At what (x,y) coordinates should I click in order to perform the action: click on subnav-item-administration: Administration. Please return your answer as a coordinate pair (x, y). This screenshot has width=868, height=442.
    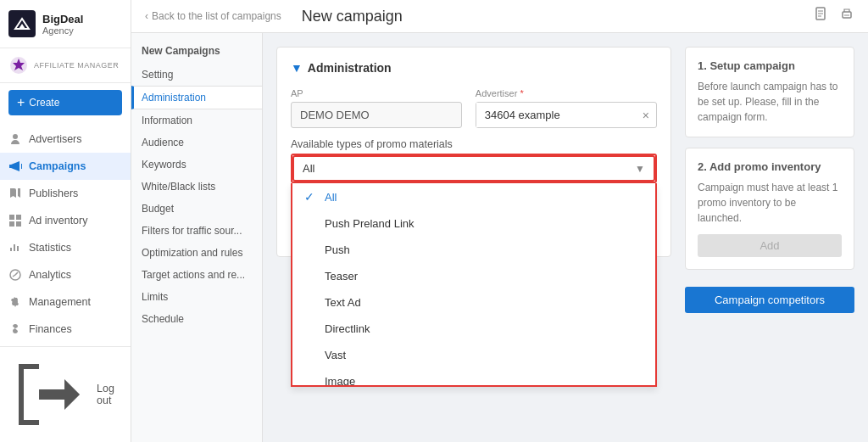
    Looking at the image, I should click on (197, 98).